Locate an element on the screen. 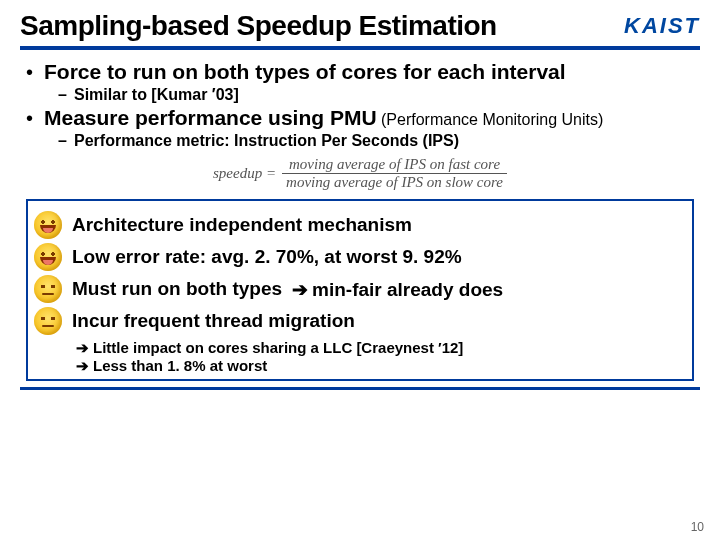  box-row-3-aside: ➔min-fair already does is located at coordinates (398, 290).